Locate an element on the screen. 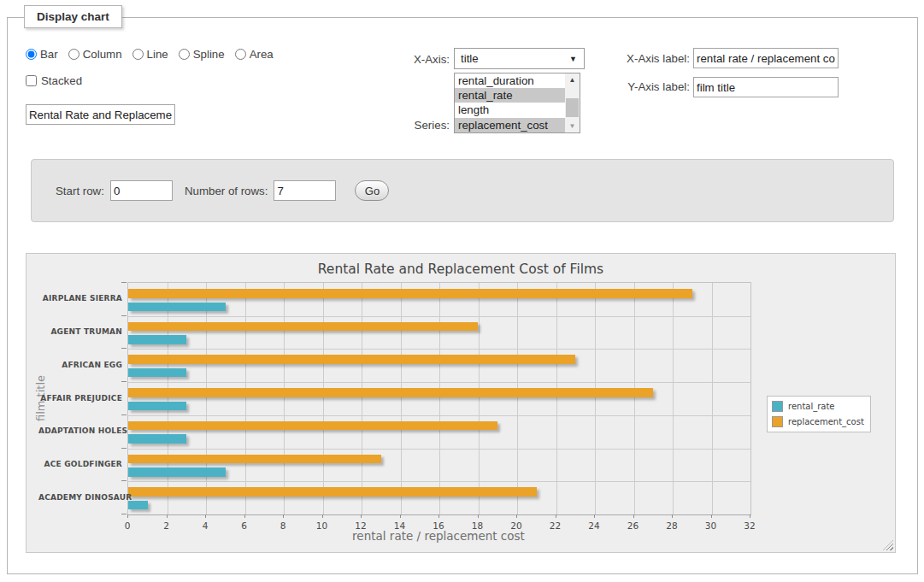  series-label: Series: is located at coordinates (413, 125).